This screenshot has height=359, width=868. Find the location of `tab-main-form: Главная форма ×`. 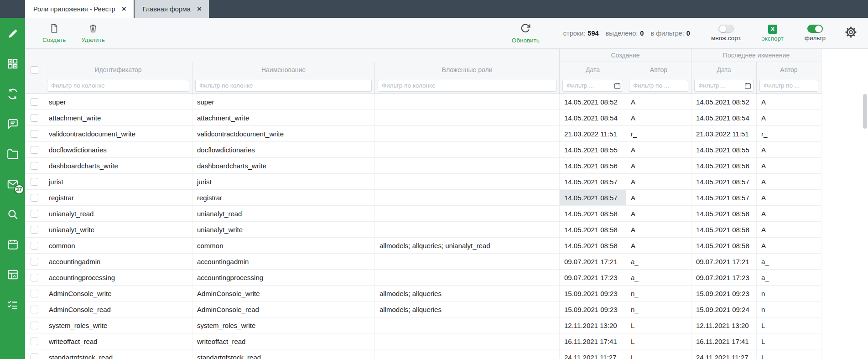

tab-main-form: Главная форма × is located at coordinates (172, 9).